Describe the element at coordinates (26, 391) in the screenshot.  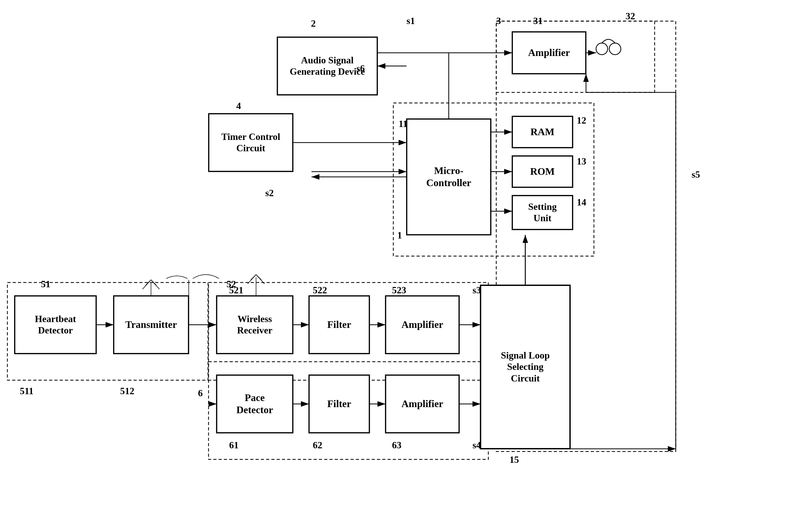
I see `label-511: 511` at that location.